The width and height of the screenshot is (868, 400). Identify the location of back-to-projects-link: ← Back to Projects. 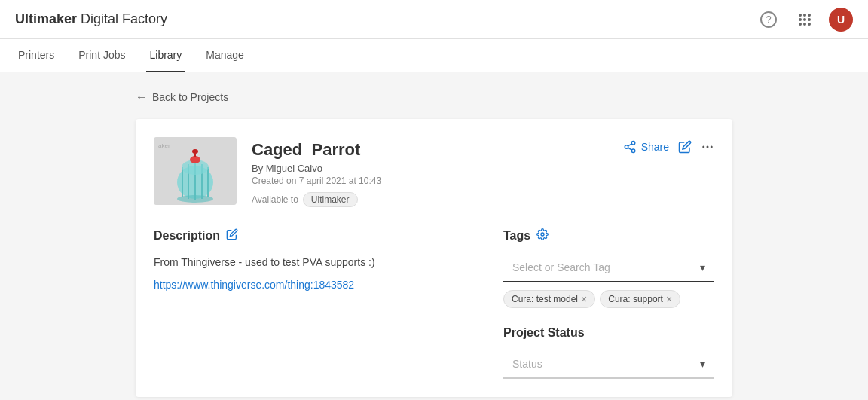
(434, 97).